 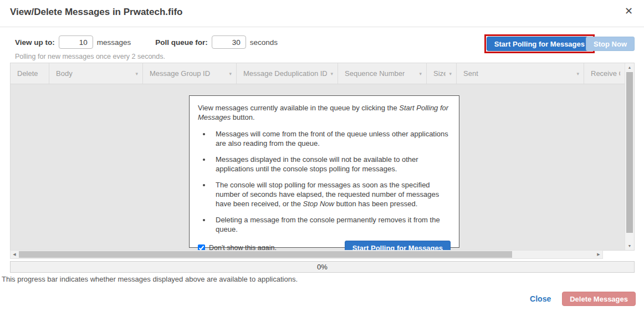 What do you see at coordinates (319, 204) in the screenshot?
I see `emphasized-text: Stop Now` at bounding box center [319, 204].